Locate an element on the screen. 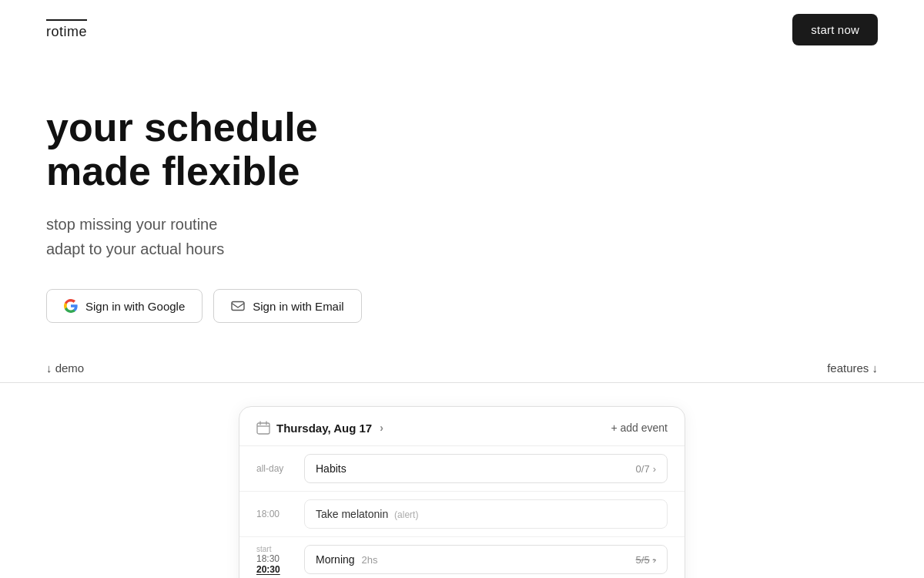  hero-subtitle: stop missing your routine adapt to your … is located at coordinates (308, 237).